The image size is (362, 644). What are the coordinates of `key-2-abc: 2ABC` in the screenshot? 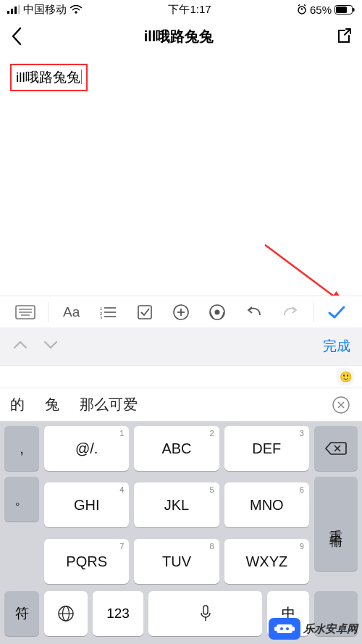 It's located at (177, 448).